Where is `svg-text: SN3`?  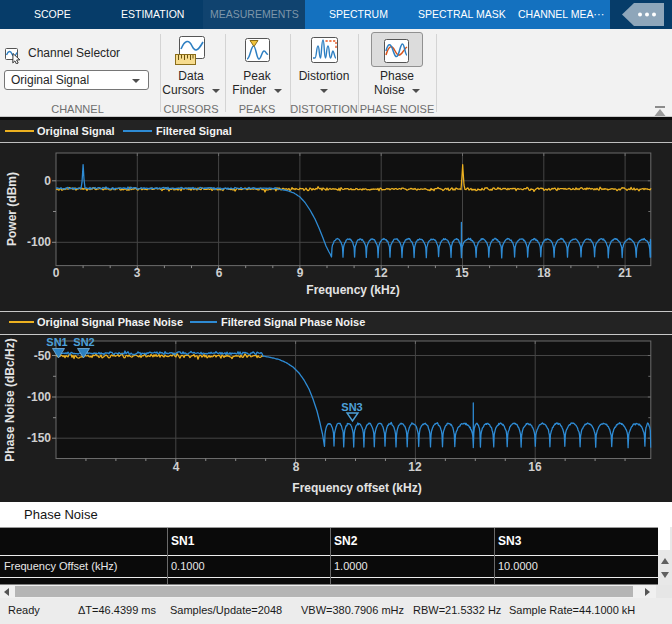 svg-text: SN3 is located at coordinates (352, 407).